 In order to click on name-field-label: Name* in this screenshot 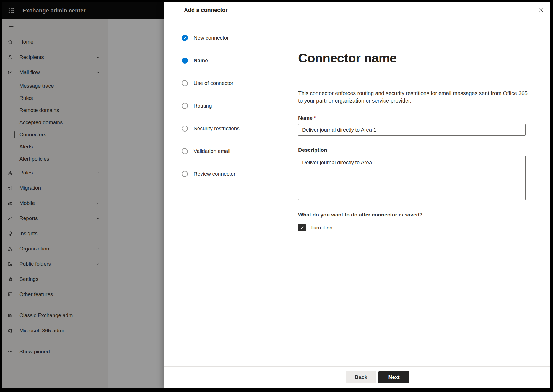, I will do `click(307, 118)`.